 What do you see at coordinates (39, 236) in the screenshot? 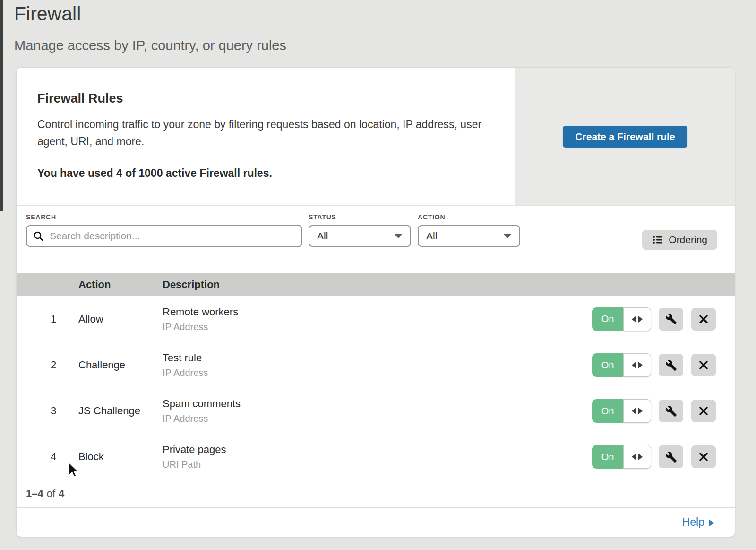
I see `search-icon` at bounding box center [39, 236].